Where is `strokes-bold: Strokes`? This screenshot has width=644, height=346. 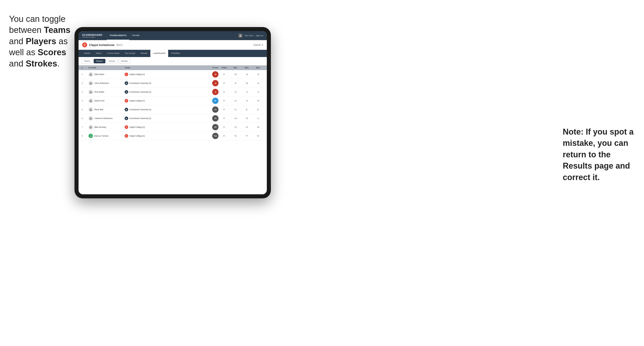 strokes-bold: Strokes is located at coordinates (42, 64).